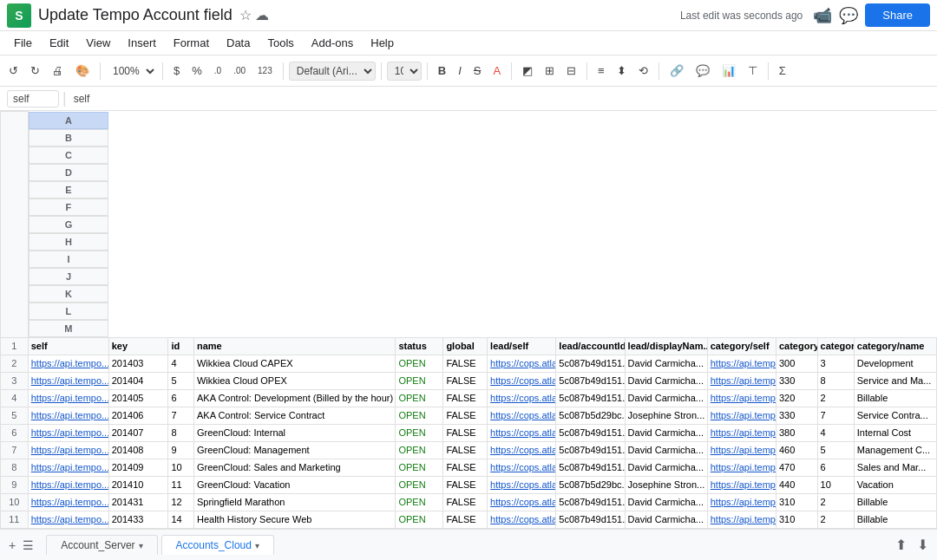 Image resolution: width=937 pixels, height=560 pixels. What do you see at coordinates (69, 329) in the screenshot?
I see `col-header-m: M` at bounding box center [69, 329].